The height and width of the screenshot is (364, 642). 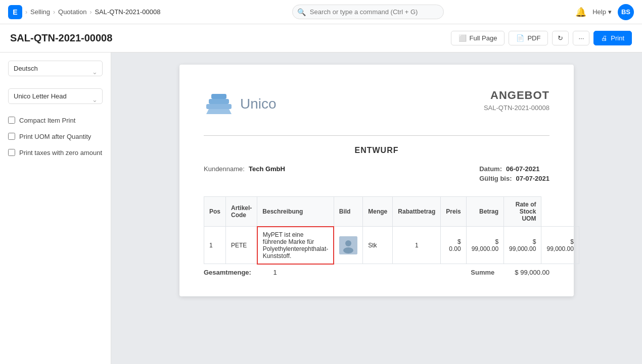 I want to click on summe-label: Summe, so click(x=482, y=273).